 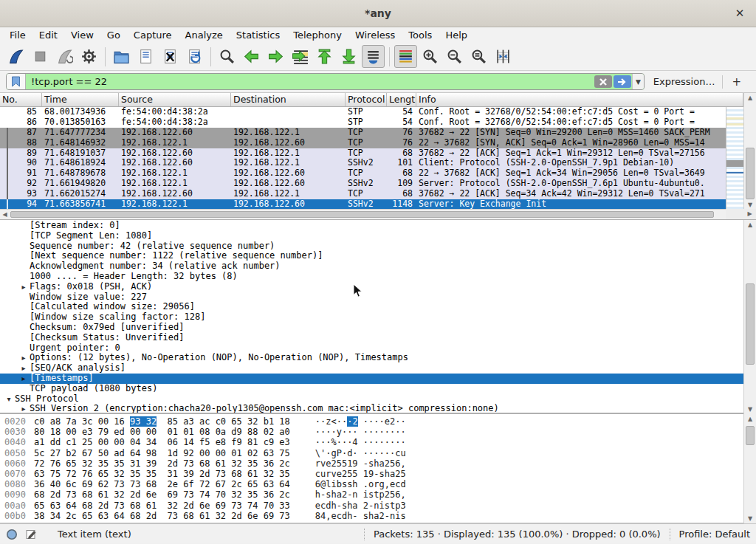 I want to click on detail-line: Urgent pointer: 0, so click(x=378, y=348).